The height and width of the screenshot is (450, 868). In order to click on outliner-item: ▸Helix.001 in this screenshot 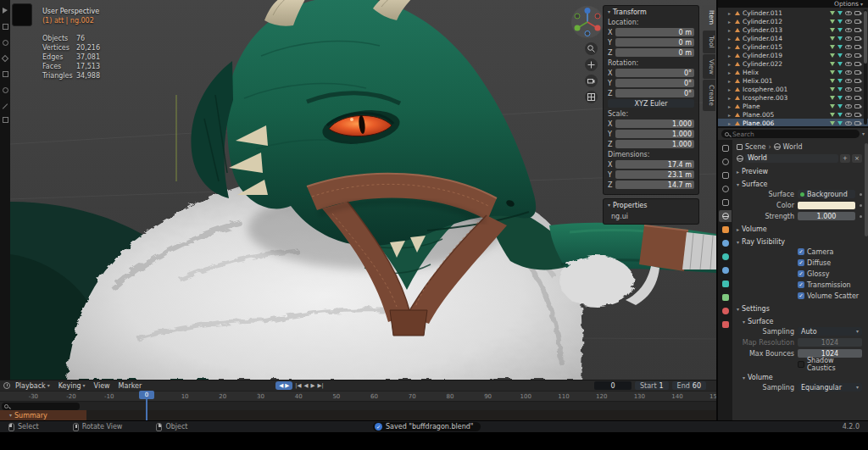, I will do `click(793, 81)`.